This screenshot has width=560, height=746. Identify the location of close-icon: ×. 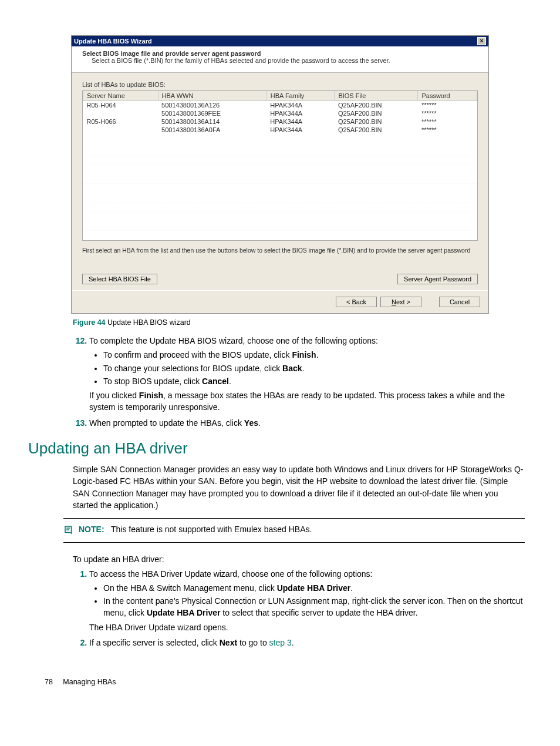
(481, 41).